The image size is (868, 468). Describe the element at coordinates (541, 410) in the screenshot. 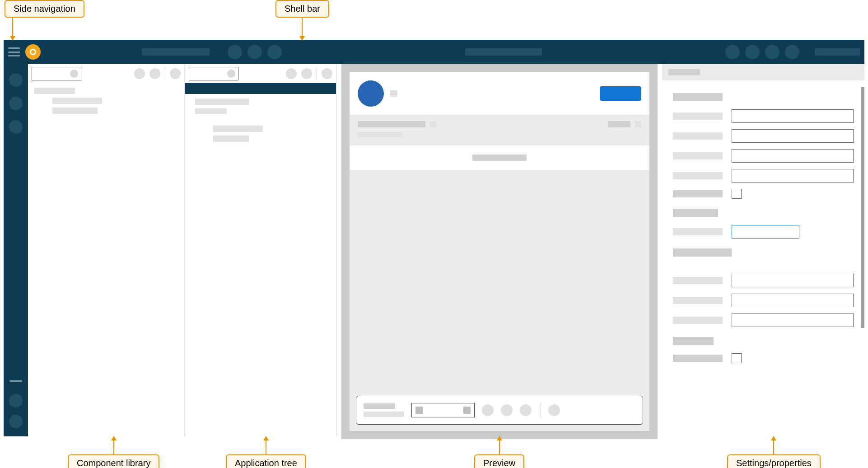

I see `footer-divider` at that location.